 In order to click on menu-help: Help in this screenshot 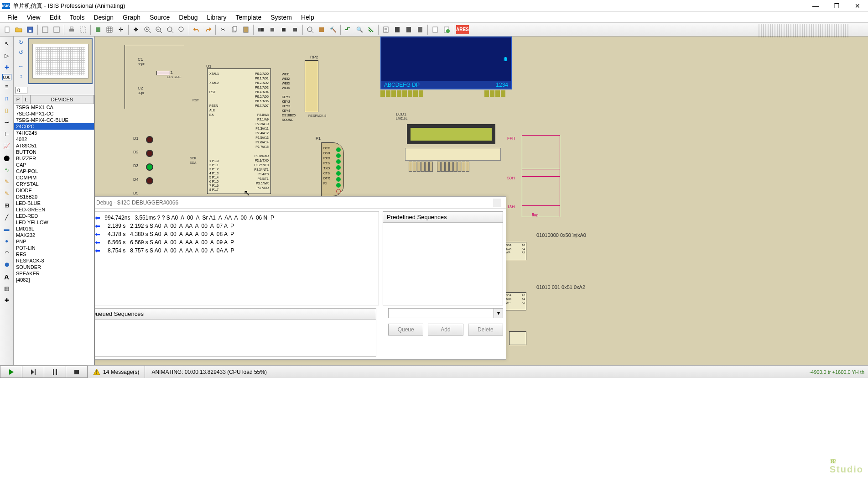, I will do `click(307, 17)`.